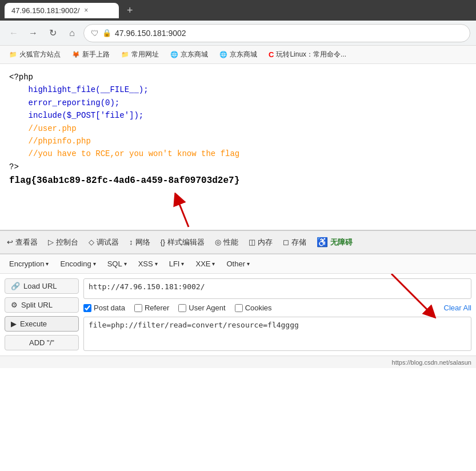 The height and width of the screenshot is (471, 476). What do you see at coordinates (125, 55) in the screenshot?
I see `folder-icon: 📁` at bounding box center [125, 55].